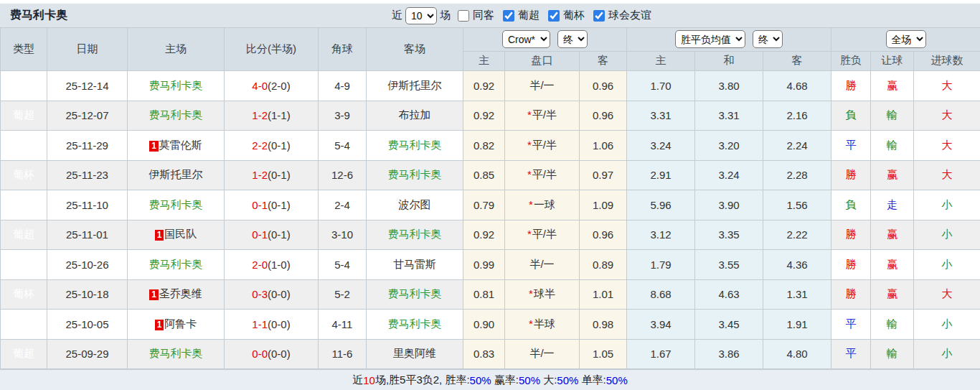 The image size is (980, 390). Describe the element at coordinates (176, 325) in the screenshot. I see `home-team-cell: 1阿鲁卡` at that location.